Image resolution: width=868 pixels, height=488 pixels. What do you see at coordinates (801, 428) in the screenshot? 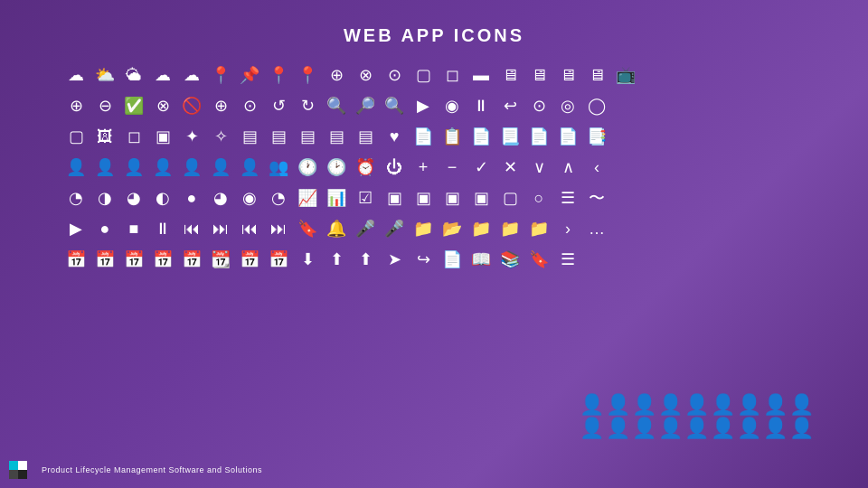
I see `person-white-9: 👤` at bounding box center [801, 428].